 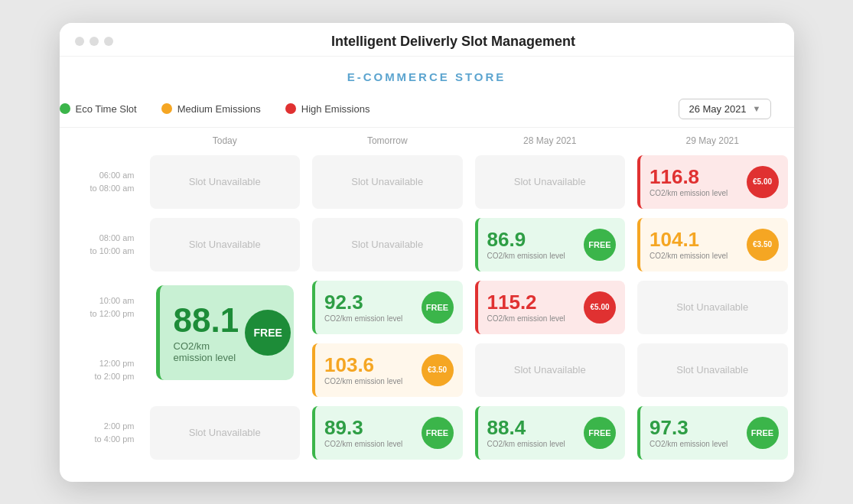 I want to click on emission-value: 89.3, so click(x=370, y=428).